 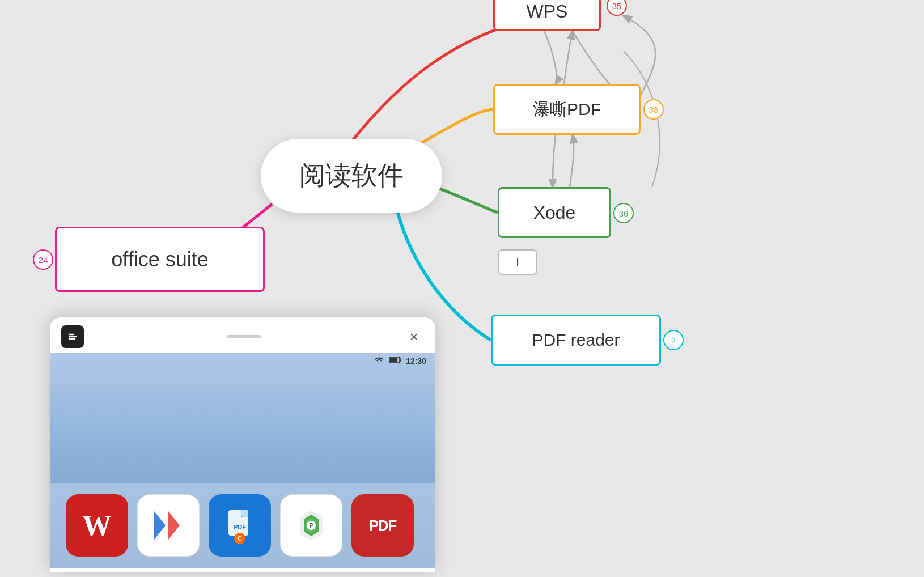 I want to click on svg-text: PDF, so click(x=240, y=527).